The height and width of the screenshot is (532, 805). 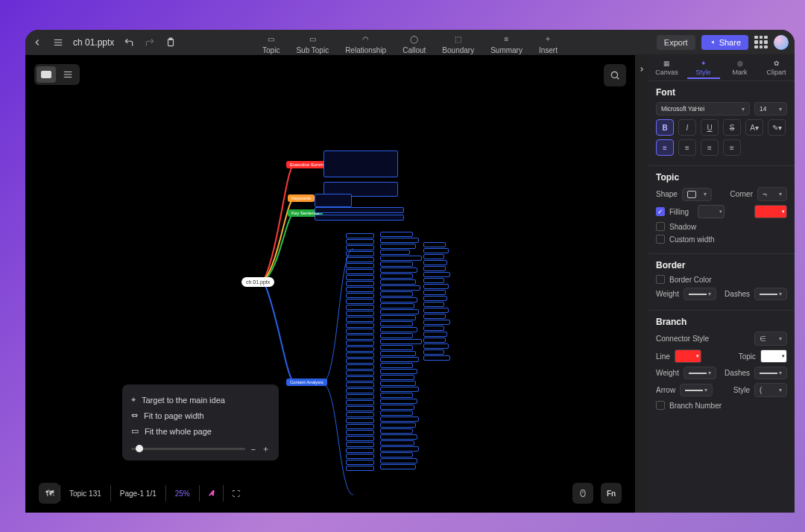 What do you see at coordinates (365, 43) in the screenshot?
I see `tool-relationship: ◠Relationship` at bounding box center [365, 43].